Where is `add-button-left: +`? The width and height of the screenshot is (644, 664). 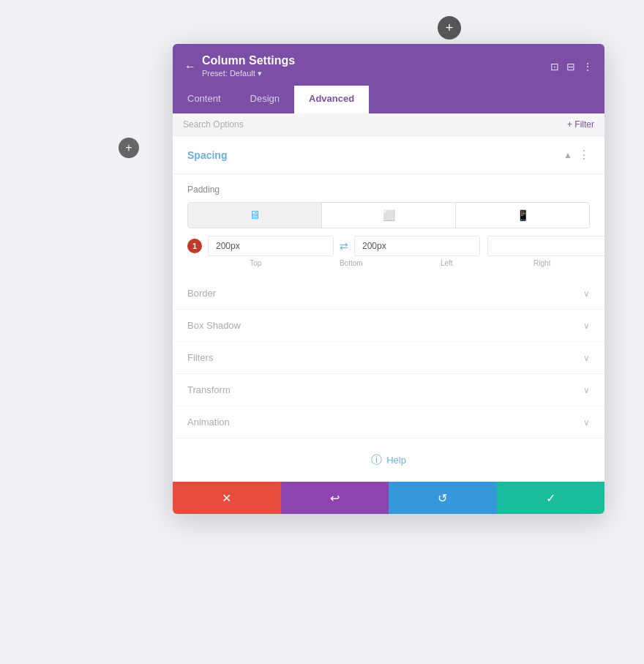
add-button-left: + is located at coordinates (129, 148).